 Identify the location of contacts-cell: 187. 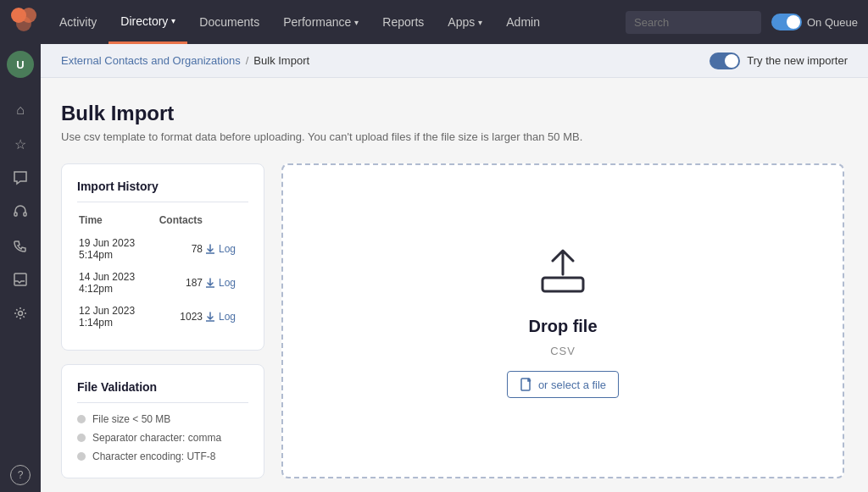
(177, 283).